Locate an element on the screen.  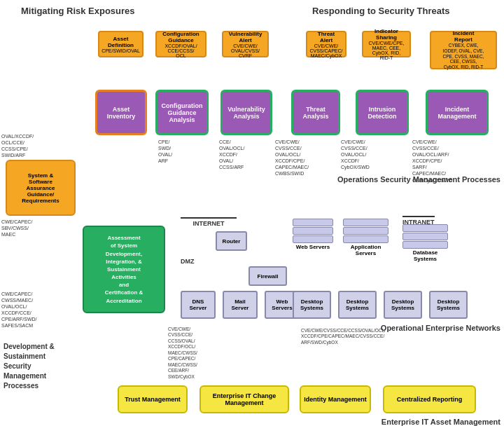
op-enterprise-label: Operational Enterprise Networks is located at coordinates (441, 328).